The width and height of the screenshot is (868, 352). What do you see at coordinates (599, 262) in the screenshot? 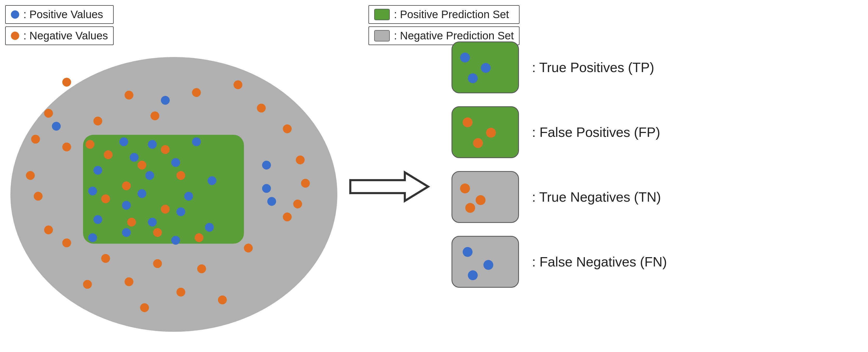
I see `false-negatives-label: : False Negatives (FN)` at bounding box center [599, 262].